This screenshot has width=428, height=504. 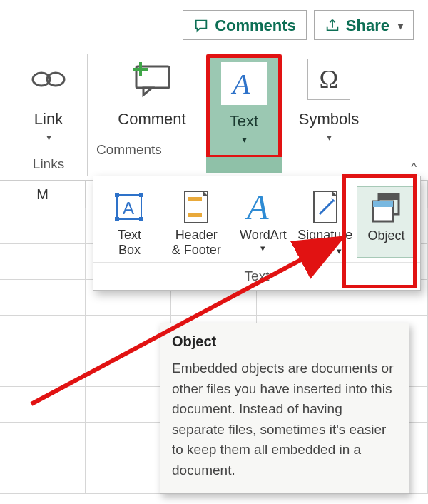 I want to click on share-button: Share ▾, so click(x=364, y=25).